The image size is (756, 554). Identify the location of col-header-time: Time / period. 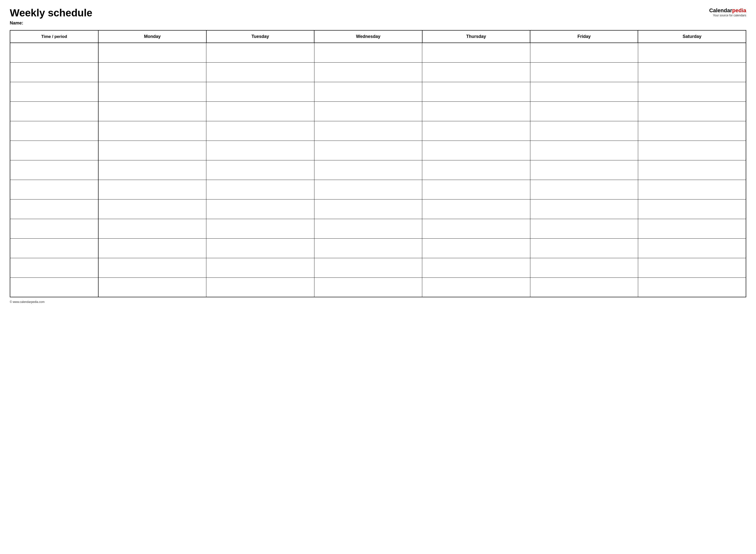
(54, 37).